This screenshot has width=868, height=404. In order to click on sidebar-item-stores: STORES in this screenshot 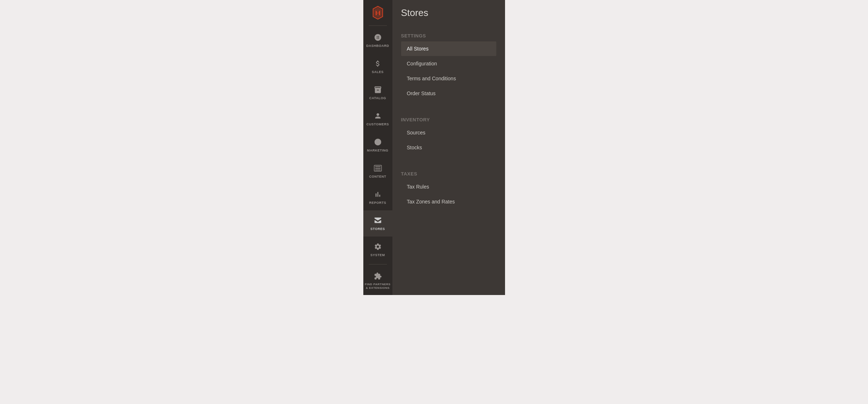, I will do `click(378, 223)`.